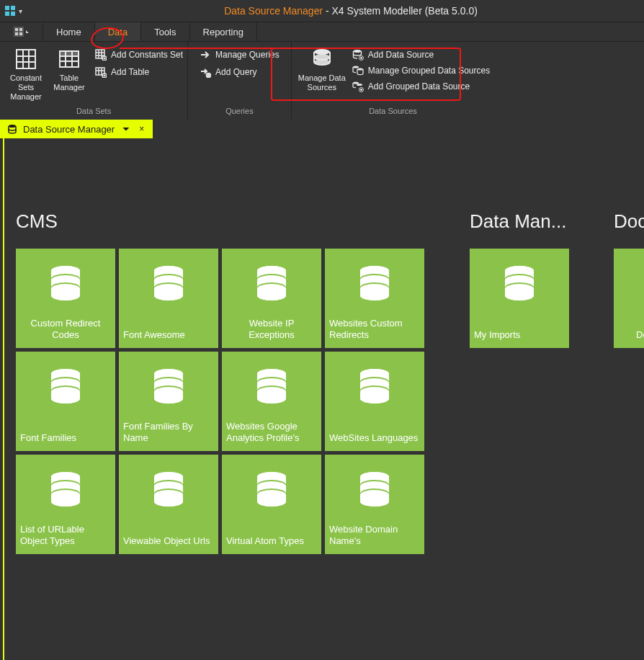  What do you see at coordinates (629, 298) in the screenshot?
I see `data-source-tile: Docun Comp` at bounding box center [629, 298].